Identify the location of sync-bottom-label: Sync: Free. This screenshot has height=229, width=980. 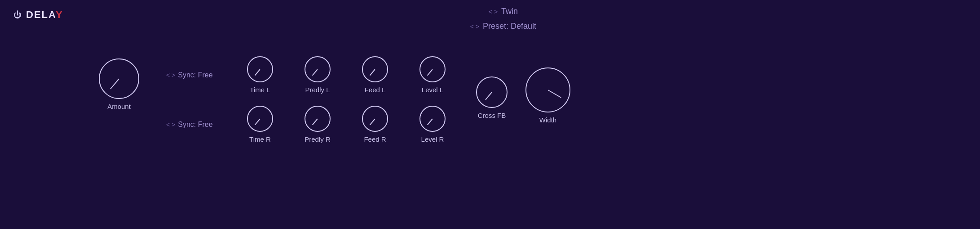
(195, 125).